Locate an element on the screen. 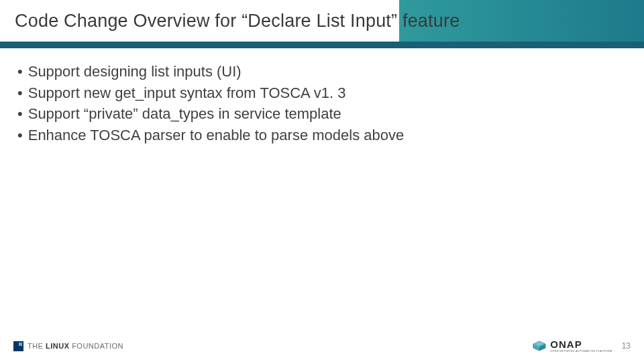 The height and width of the screenshot is (362, 644). lf-main: LINUX is located at coordinates (58, 346).